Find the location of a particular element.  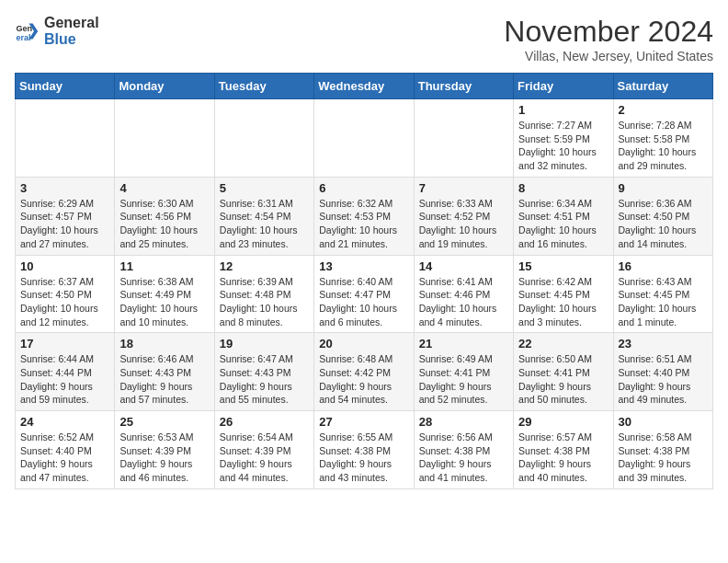

calendar-cell: 4Sunrise: 6:30 AM Sunset: 4:56 PM Daylig… is located at coordinates (165, 215).